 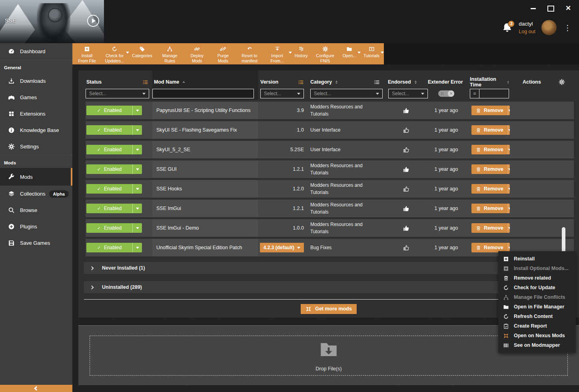 I want to click on status-column-menu-icon, so click(x=146, y=82).